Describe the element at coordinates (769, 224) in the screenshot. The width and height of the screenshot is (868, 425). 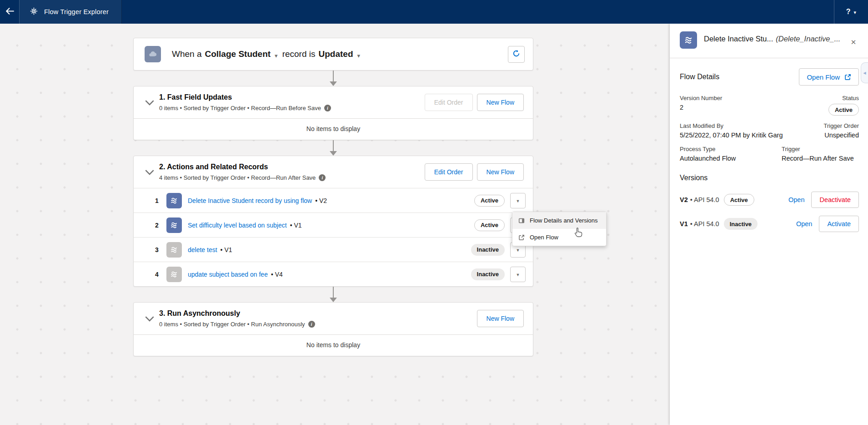
I see `version-row: V1 • API 54.0 Inactive Open Activate` at that location.